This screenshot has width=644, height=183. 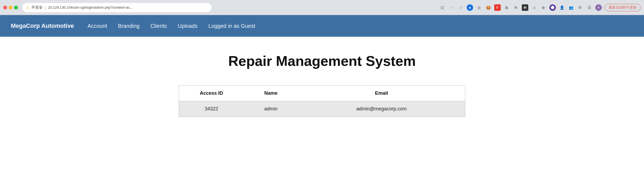 What do you see at coordinates (90, 8) in the screenshot?
I see `url-text: 10.129.130.104/cdn-cgi/login/admin.php?c…` at bounding box center [90, 8].